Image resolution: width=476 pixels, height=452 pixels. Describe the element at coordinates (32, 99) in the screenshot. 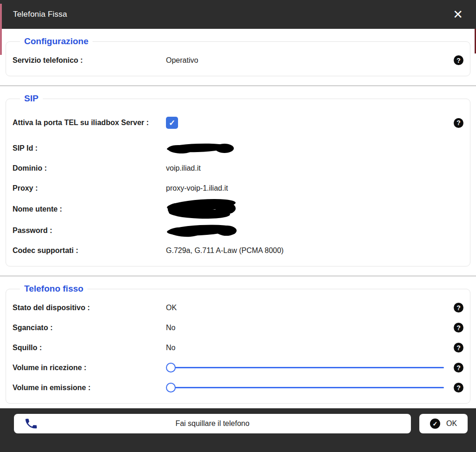

I see `section-sip-legend: SIP` at that location.